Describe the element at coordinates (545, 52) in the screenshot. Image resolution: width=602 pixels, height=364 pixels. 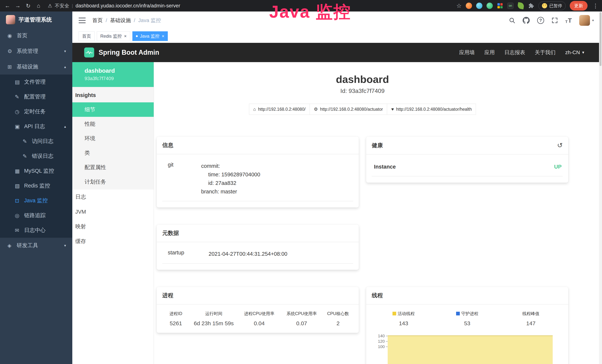
I see `sba-nav-about: 关于我们` at that location.